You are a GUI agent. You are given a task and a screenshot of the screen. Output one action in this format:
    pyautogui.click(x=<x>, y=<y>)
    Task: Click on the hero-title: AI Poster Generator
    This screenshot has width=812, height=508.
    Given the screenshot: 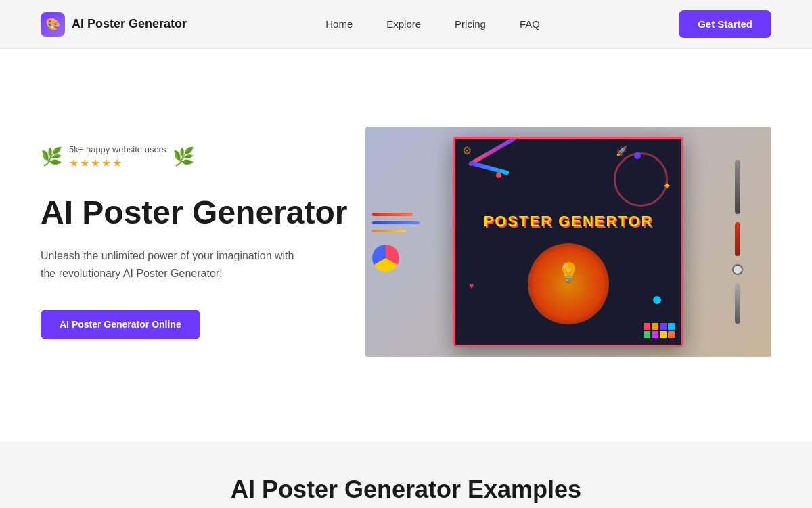 What is the action you would take?
    pyautogui.click(x=203, y=213)
    